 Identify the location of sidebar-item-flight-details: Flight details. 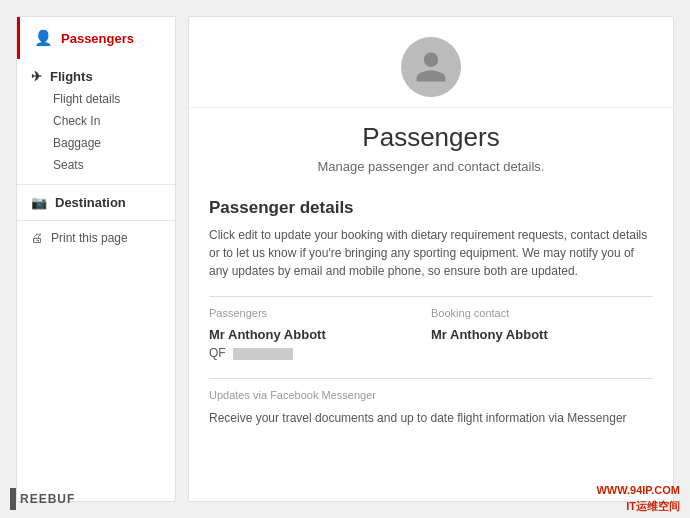
(114, 99).